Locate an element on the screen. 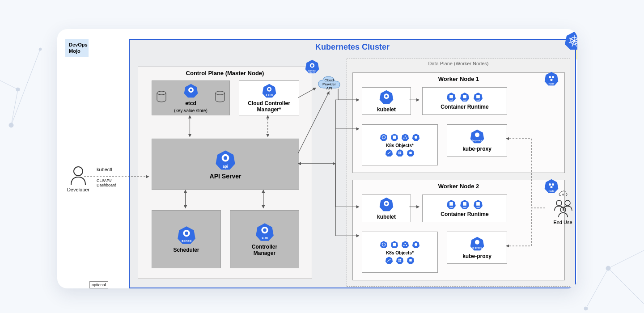 The height and width of the screenshot is (313, 644). kproxy-label: kube-proxy is located at coordinates (477, 256).